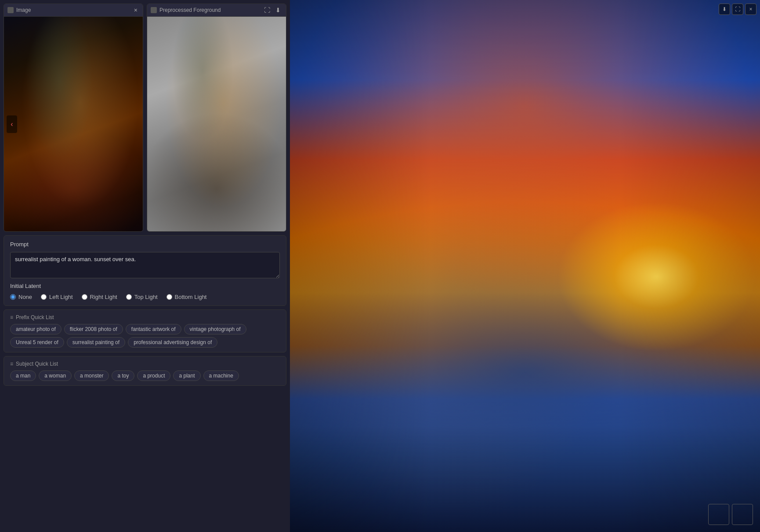 This screenshot has width=760, height=532. I want to click on chip-surrealist-painting: surrealist painting of, so click(96, 342).